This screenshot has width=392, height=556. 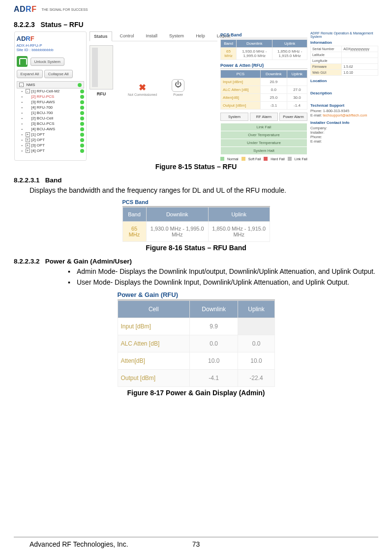 I want to click on tree-item: [3] RFU-AWS, so click(x=51, y=102).